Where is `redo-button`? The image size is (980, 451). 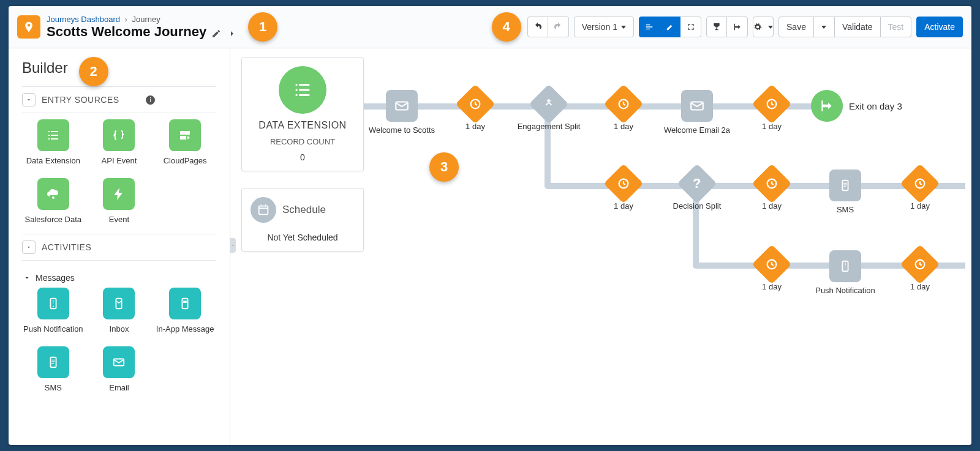 redo-button is located at coordinates (559, 27).